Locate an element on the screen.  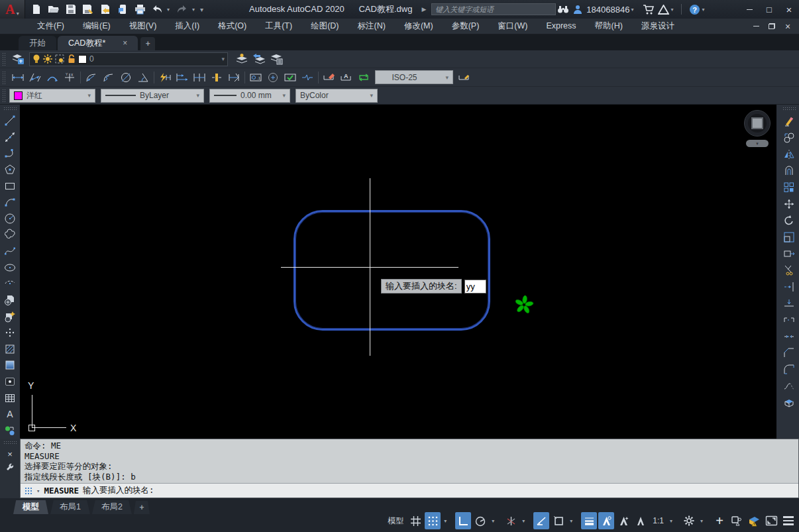
table-tool-button is located at coordinates (10, 398).